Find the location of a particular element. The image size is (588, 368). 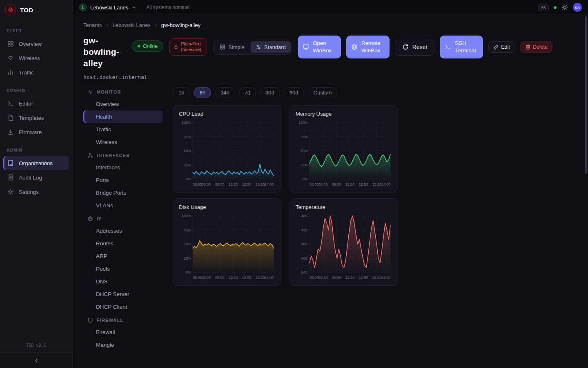

time-range-custom: Custom is located at coordinates (323, 92).